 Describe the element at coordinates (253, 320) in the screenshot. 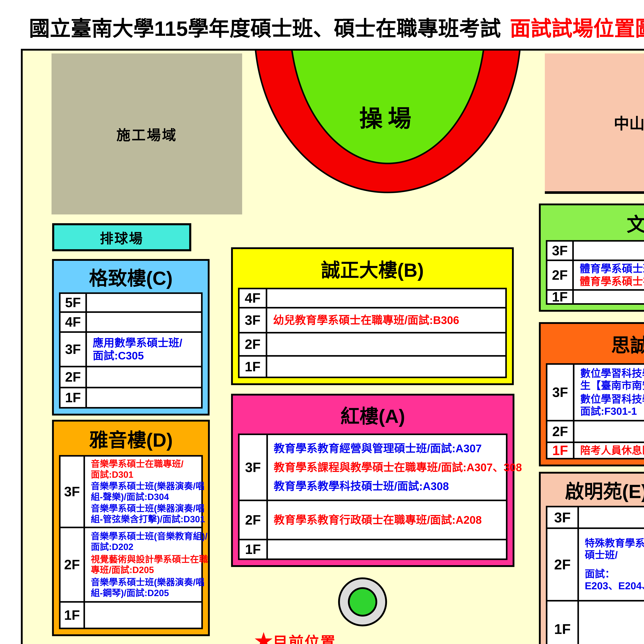

I see `building-B-floor-label-3F: 3F` at that location.